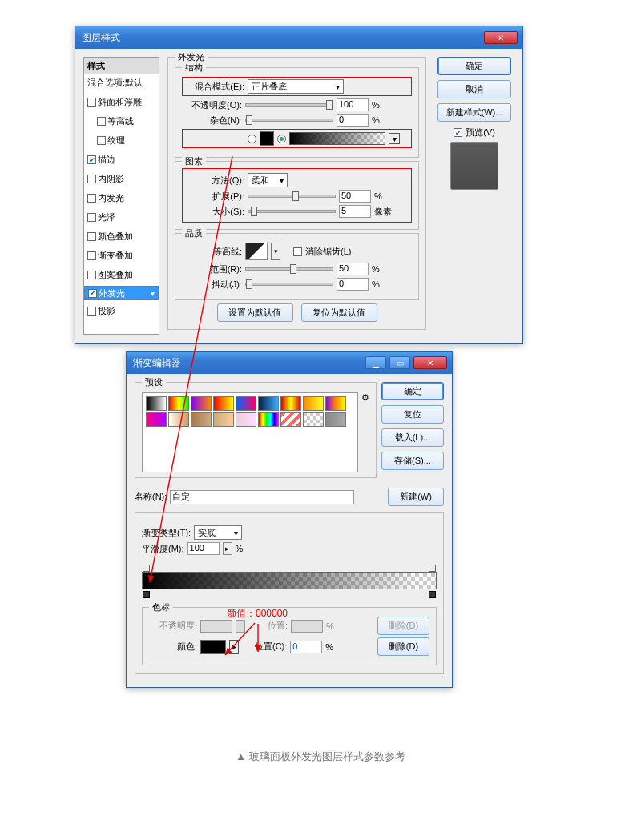 This screenshot has width=641, height=840. I want to click on range-input: 50, so click(353, 269).